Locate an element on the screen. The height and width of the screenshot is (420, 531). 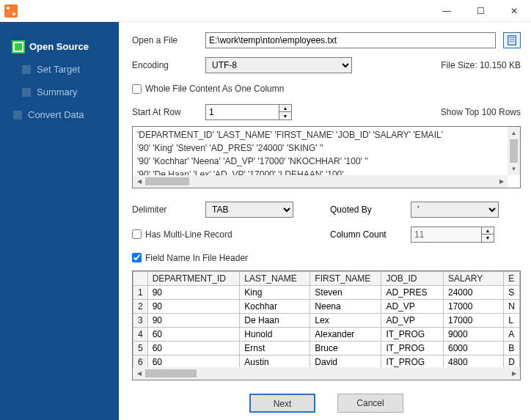
column-count-label: Column Count is located at coordinates (367, 235).